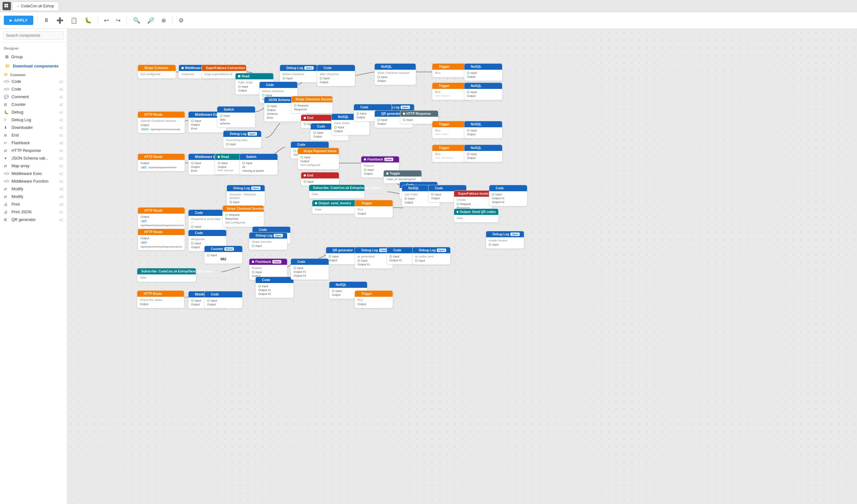  I want to click on sidebar-item-print: 🖨 Print v3, so click(33, 205).